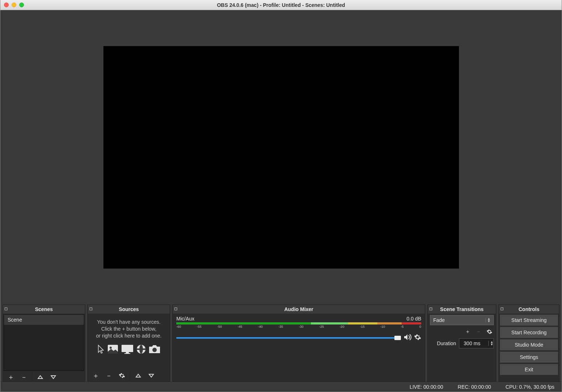  I want to click on minimize-icon, so click(14, 5).